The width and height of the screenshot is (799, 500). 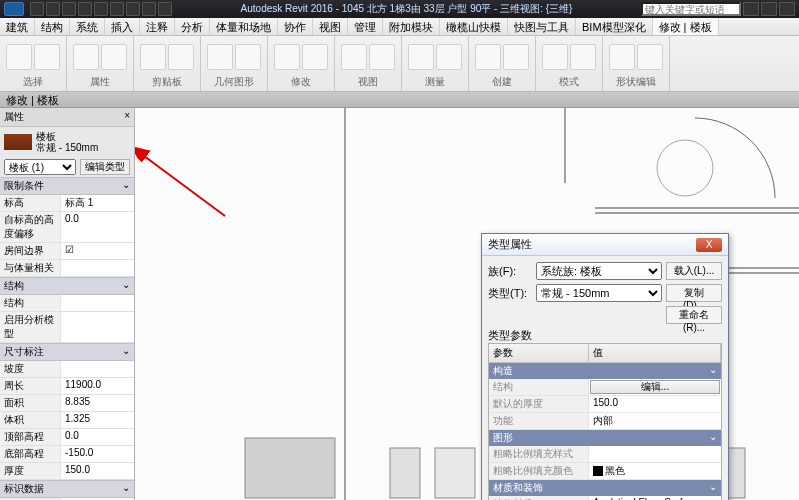 I want to click on property-row: 结构, so click(x=67, y=304).